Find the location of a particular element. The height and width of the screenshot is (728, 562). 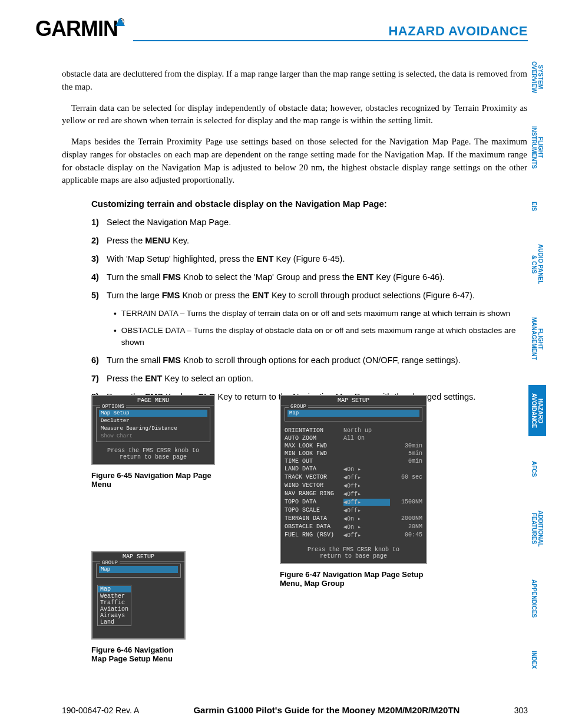

paragraph: Maps besides the Terrain Proximity Page … is located at coordinates (295, 162).